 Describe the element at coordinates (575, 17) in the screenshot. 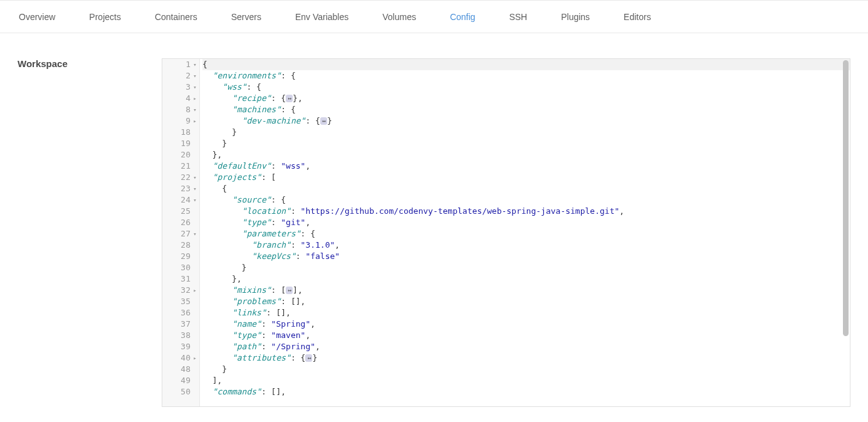

I see `tab-plugins: Plugins` at that location.